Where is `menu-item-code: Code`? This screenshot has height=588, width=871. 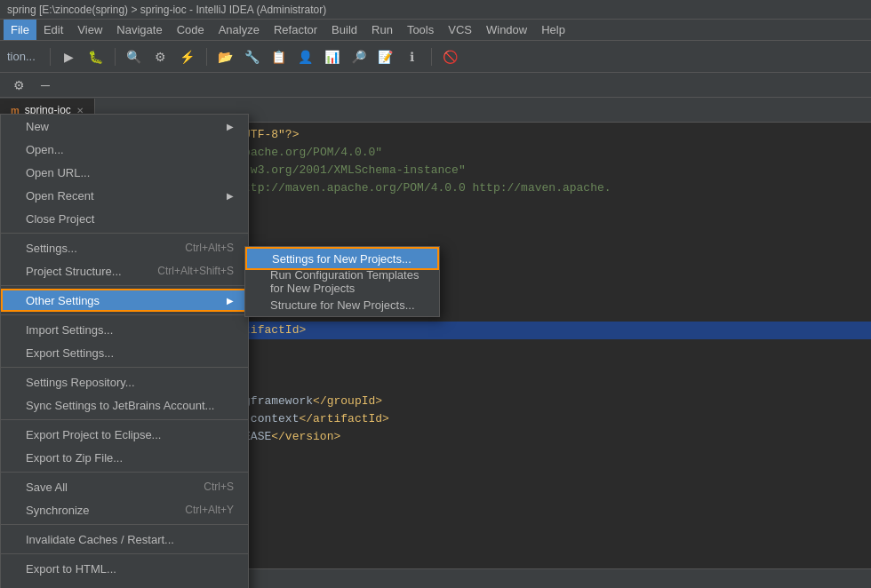
menu-item-code: Code is located at coordinates (190, 30).